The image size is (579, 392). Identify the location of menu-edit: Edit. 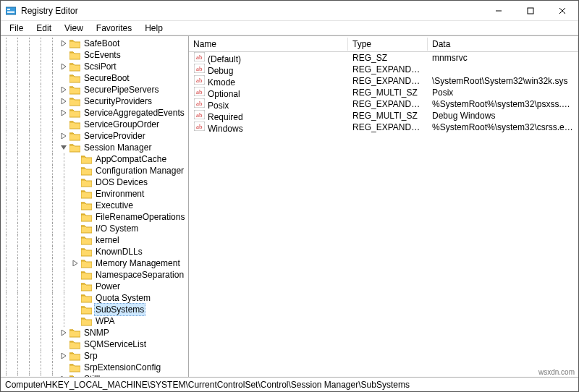
(43, 28).